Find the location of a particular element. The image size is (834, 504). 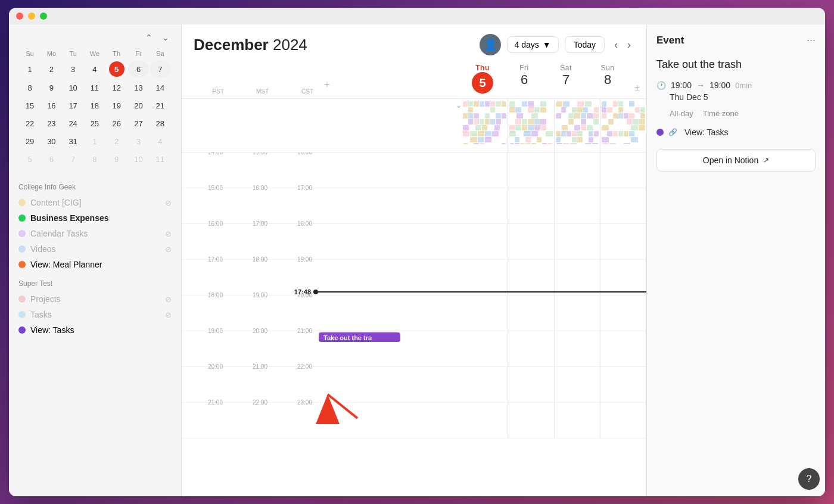

view-selector: 4 days ▼ is located at coordinates (533, 45).